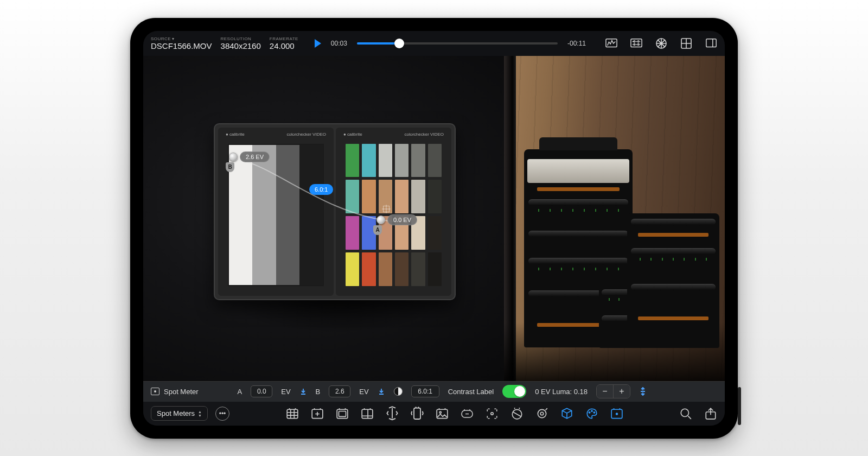  Describe the element at coordinates (409, 135) in the screenshot. I see `cc-prod-pre-r: color` at that location.